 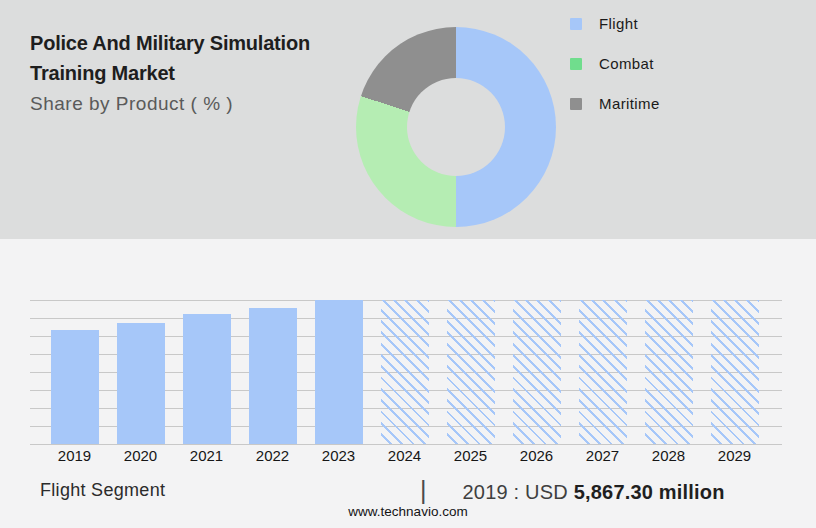 What do you see at coordinates (200, 43) in the screenshot?
I see `title-line-1: Police And Military Simulation` at bounding box center [200, 43].